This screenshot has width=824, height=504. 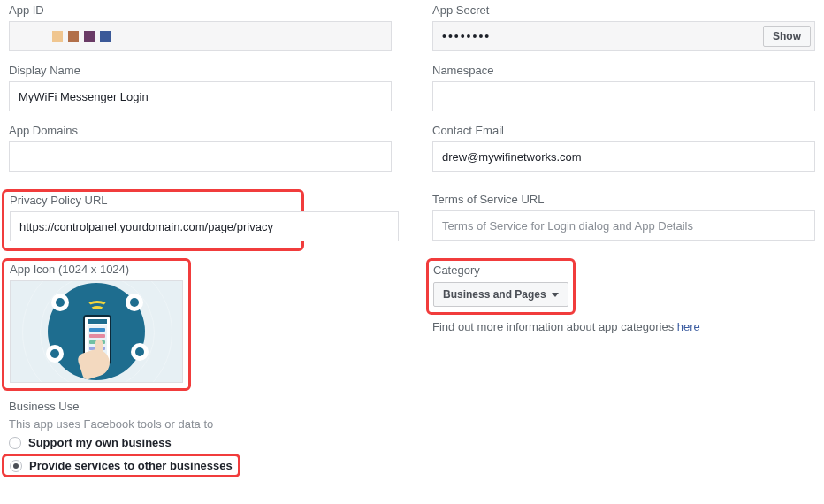 I want to click on category-highlight: Category Business and Pages, so click(x=500, y=286).